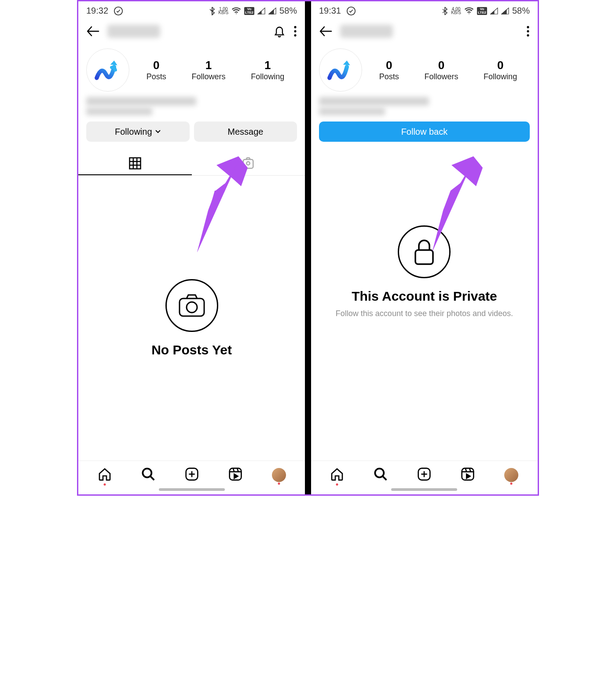  I want to click on tagged-icon, so click(248, 163).